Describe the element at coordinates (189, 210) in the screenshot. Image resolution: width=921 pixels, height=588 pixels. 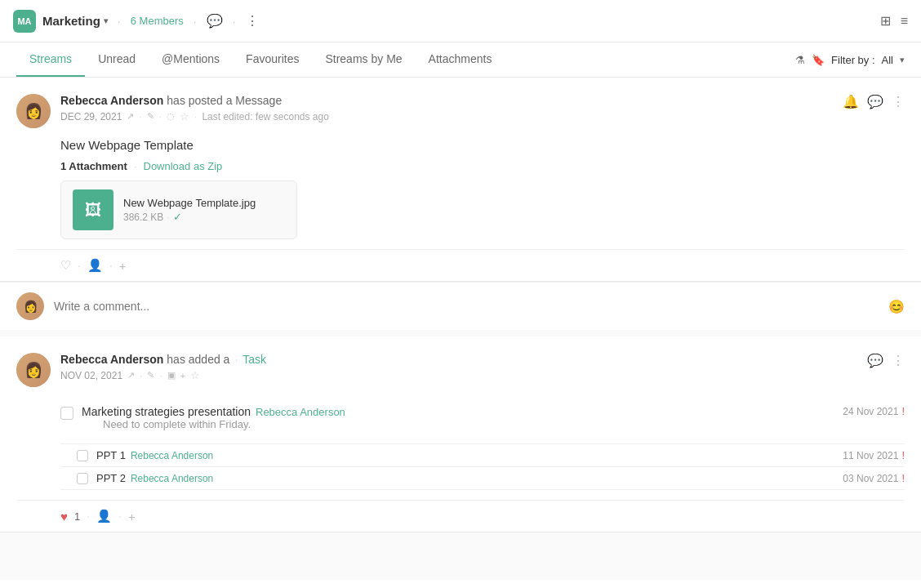
I see `attachment-details-1: New Webpage Template.jpg 386.2 KB · ✓` at that location.